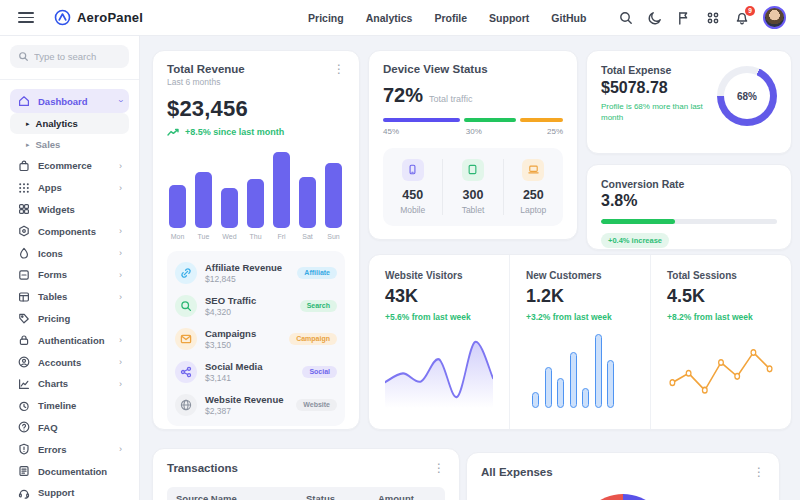 The image size is (800, 500). What do you see at coordinates (70, 144) in the screenshot?
I see `sidebar-item-sales: ▸Sales` at bounding box center [70, 144].